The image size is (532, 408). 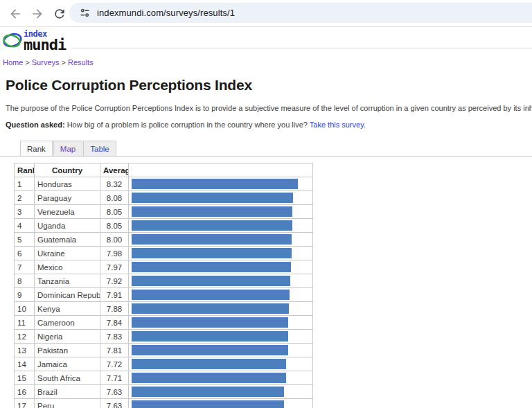 What do you see at coordinates (25, 323) in the screenshot?
I see `rank-cell: 11` at bounding box center [25, 323].